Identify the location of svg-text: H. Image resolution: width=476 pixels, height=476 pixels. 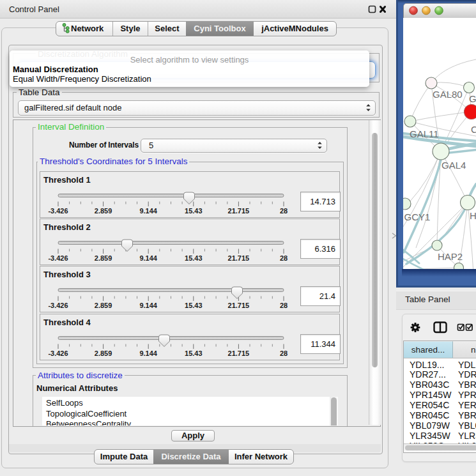
(473, 216).